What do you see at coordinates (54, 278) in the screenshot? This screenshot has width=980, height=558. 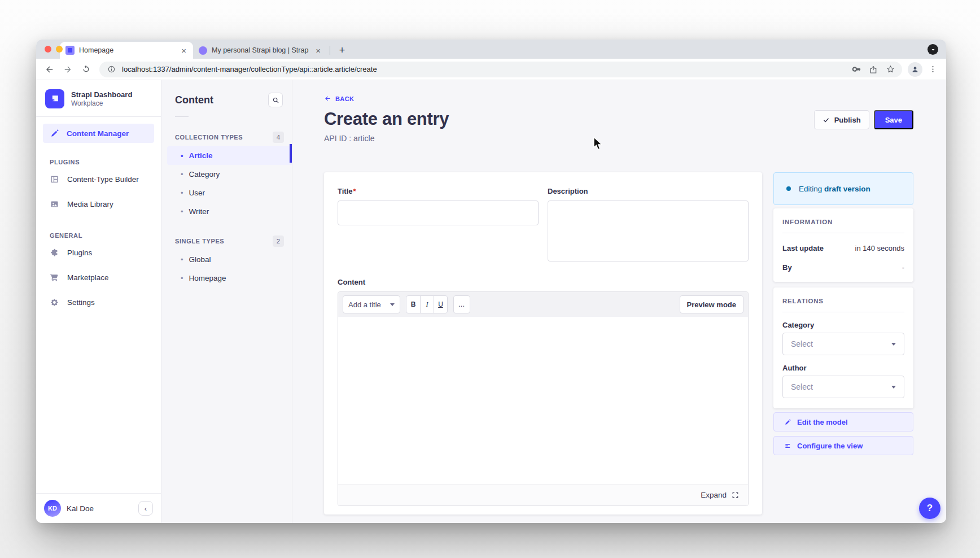 I see `shopping-cart-icon` at bounding box center [54, 278].